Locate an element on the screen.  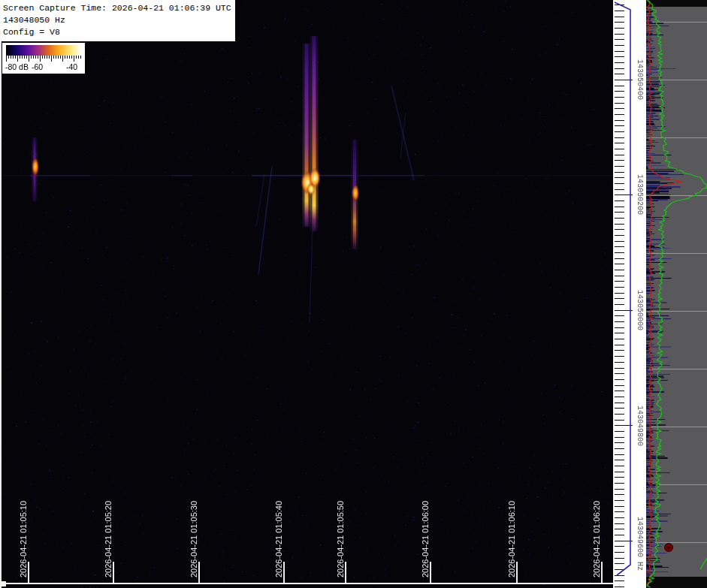
colorbar-legend: -80 dB -60 -40 is located at coordinates (44, 59).